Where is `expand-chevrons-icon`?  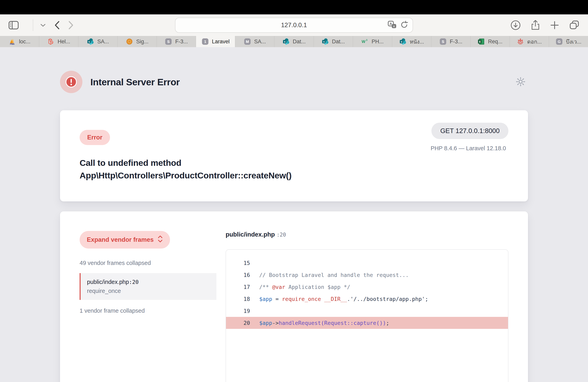
expand-chevrons-icon is located at coordinates (160, 240).